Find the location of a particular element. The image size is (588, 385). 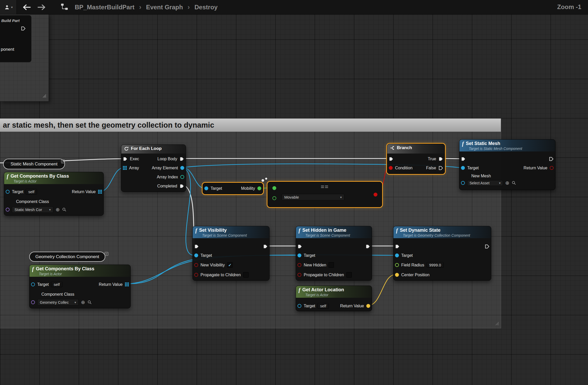

array-index-pin is located at coordinates (182, 177).